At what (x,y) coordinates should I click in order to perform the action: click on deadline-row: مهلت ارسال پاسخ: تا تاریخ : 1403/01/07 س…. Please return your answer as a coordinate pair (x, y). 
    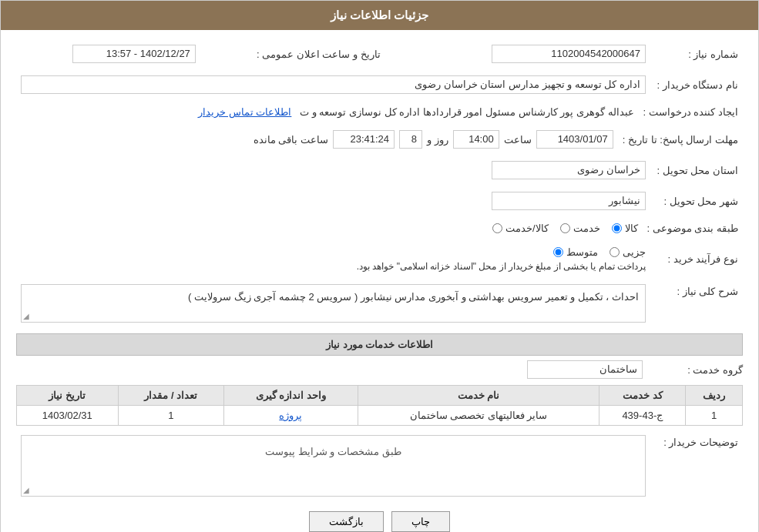
    Looking at the image, I should click on (379, 139).